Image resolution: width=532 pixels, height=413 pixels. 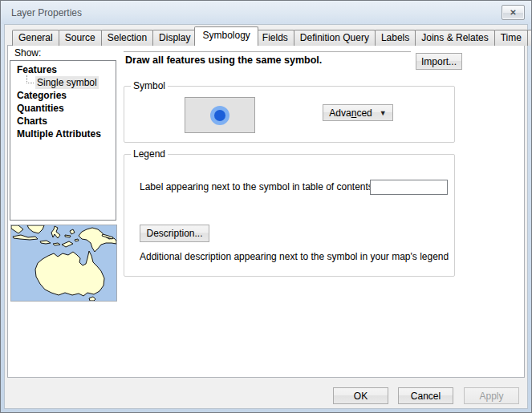 What do you see at coordinates (64, 263) in the screenshot?
I see `oceania-map-graphic` at bounding box center [64, 263].